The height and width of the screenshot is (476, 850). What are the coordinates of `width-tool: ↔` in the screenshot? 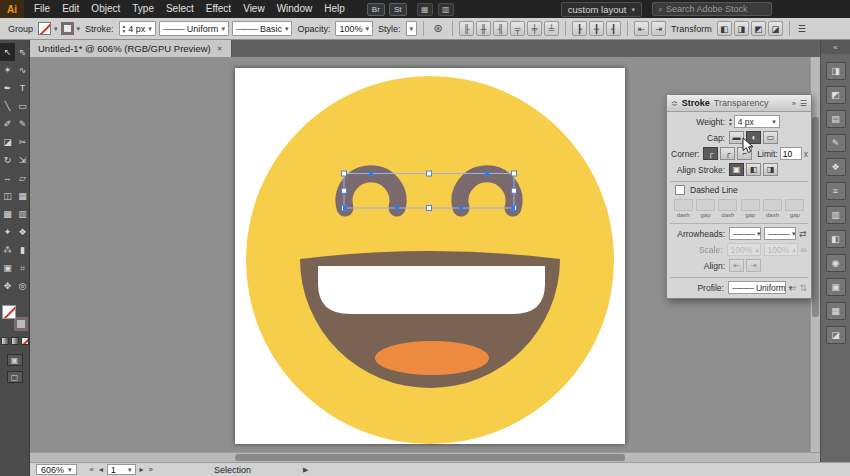 It's located at (8, 178).